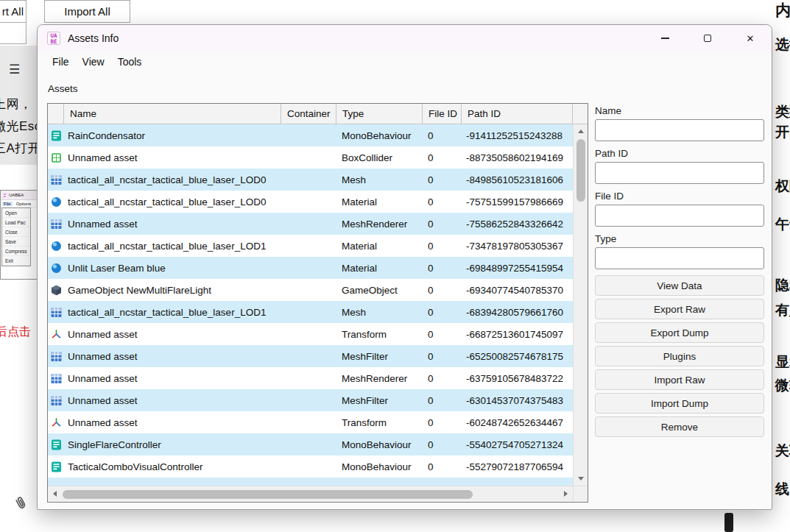  What do you see at coordinates (783, 311) in the screenshot?
I see `background-text: 有人` at bounding box center [783, 311].